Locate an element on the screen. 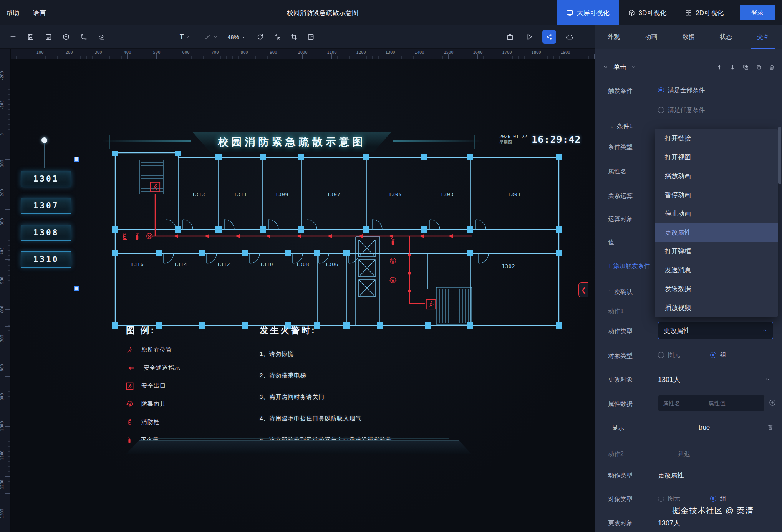 The image size is (782, 532). dropdown-item-send-data: 发送数据 is located at coordinates (716, 289).